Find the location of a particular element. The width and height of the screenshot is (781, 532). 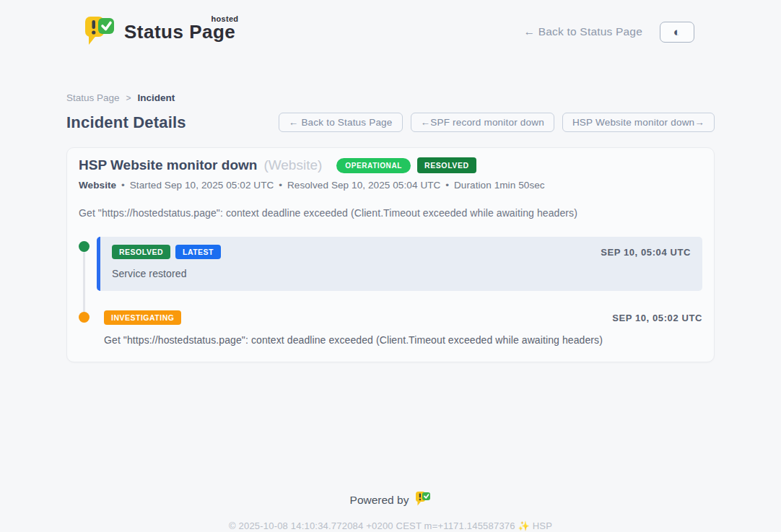

page-title: Incident Details is located at coordinates (126, 123).